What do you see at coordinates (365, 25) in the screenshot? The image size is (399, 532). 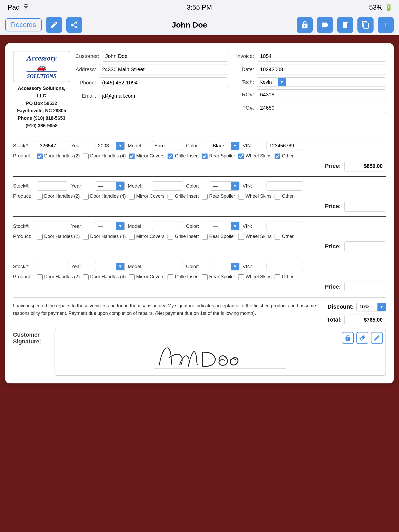 I see `copy-button` at bounding box center [365, 25].